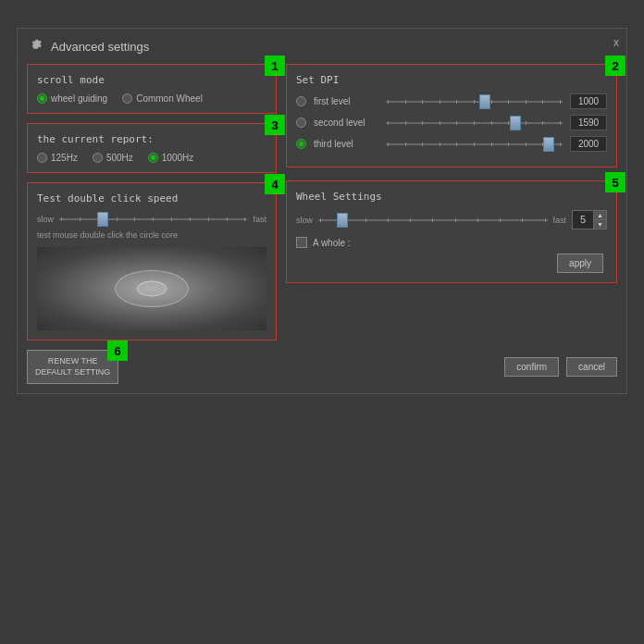  What do you see at coordinates (65, 157) in the screenshot?
I see `report-125hz-label: 125Hz` at bounding box center [65, 157].